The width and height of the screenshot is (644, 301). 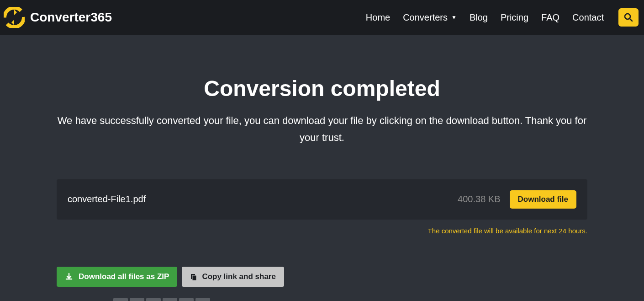 What do you see at coordinates (186, 299) in the screenshot?
I see `share-skype-button` at bounding box center [186, 299].